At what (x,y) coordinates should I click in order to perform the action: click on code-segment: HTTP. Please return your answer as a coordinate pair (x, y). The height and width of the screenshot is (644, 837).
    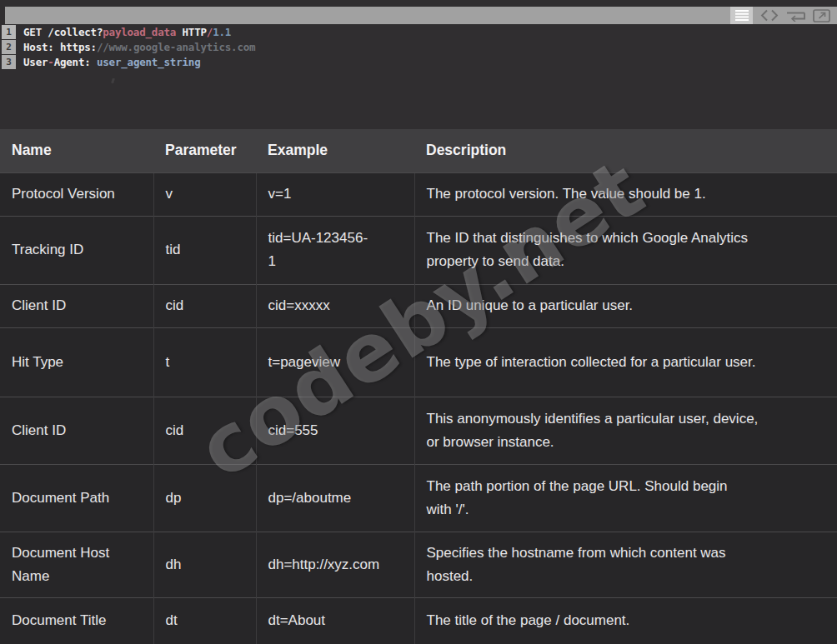
    Looking at the image, I should click on (192, 32).